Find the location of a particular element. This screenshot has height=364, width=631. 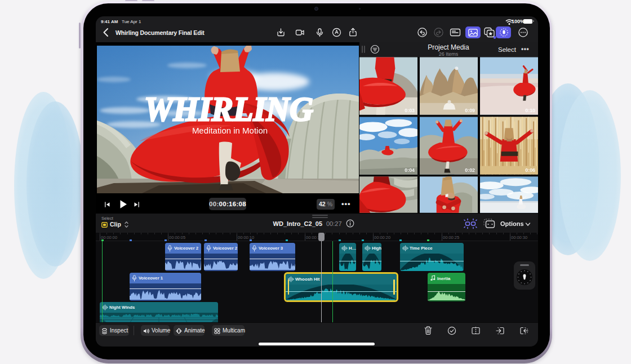

svg-text: WHIRLING is located at coordinates (229, 109).